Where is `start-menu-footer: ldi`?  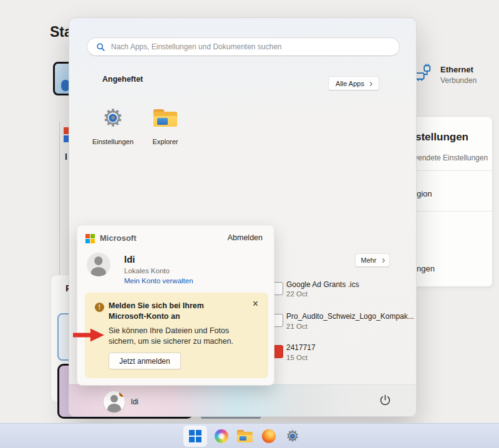
start-menu-footer: ldi is located at coordinates (243, 401).